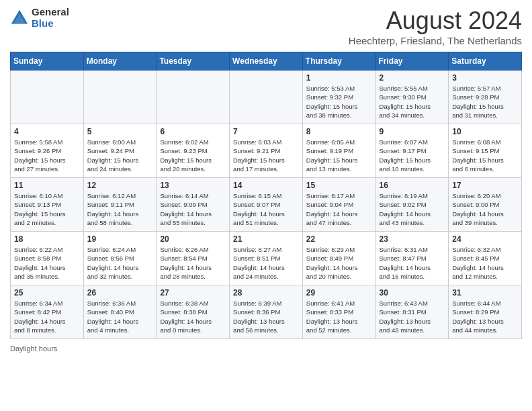 This screenshot has height=411, width=532. I want to click on week-row-5: 25Sunrise: 6:34 AM Sunset: 8:42 PM Dayli…, so click(266, 312).